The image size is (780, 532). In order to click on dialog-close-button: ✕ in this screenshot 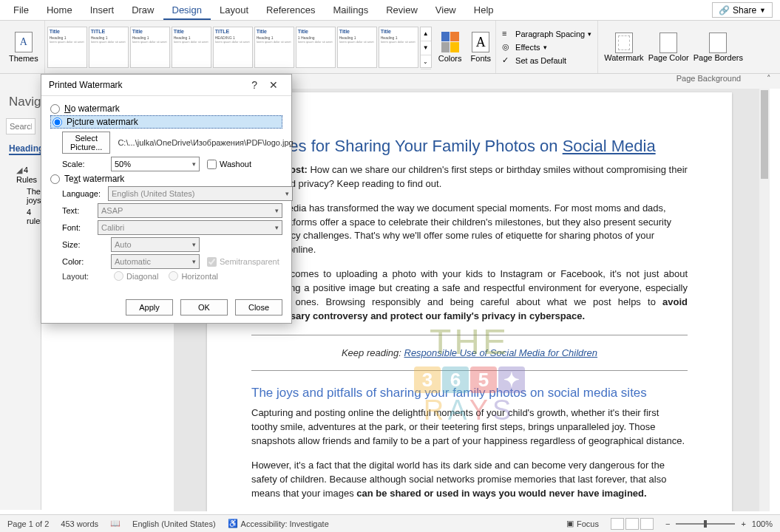, I will do `click(274, 85)`.